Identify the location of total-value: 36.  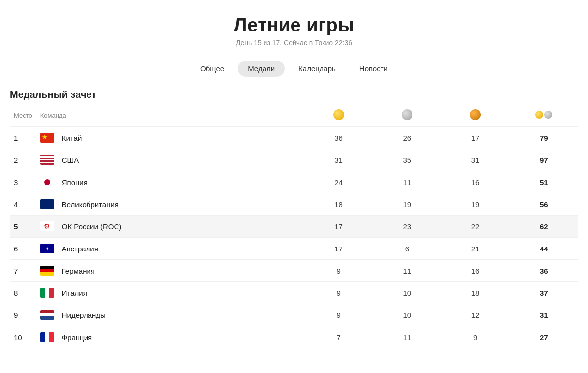
(544, 271).